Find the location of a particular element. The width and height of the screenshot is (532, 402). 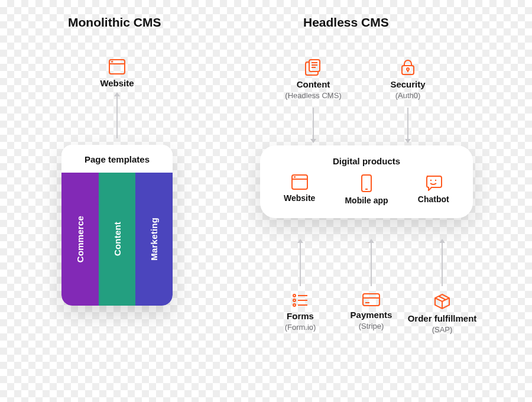

digital-products-card: Digital products Website is located at coordinates (366, 182).